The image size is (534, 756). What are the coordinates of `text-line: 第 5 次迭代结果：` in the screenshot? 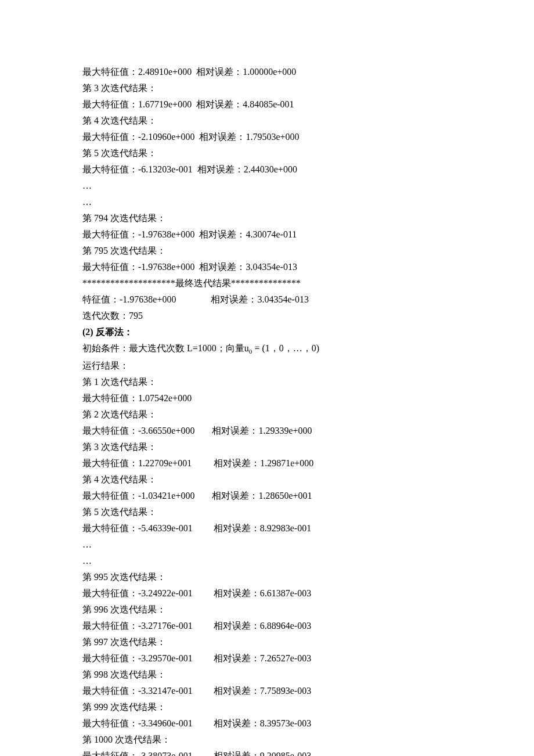 It's located at (268, 512).